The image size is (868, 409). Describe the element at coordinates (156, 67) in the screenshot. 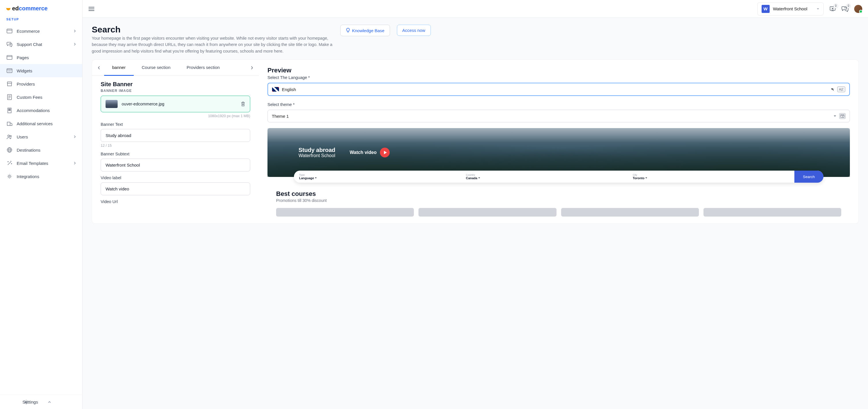

I see `tab-label: Course section` at that location.